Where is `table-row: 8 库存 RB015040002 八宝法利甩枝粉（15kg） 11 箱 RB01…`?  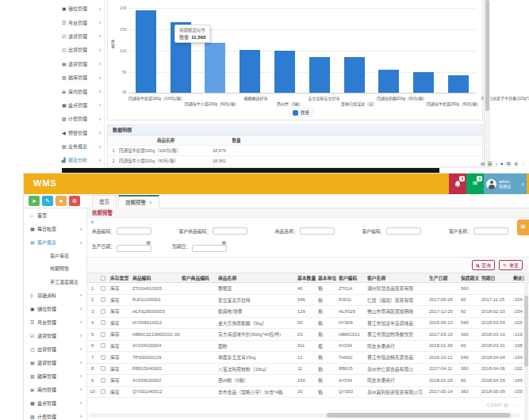 table-row: 8 库存 RB015040002 八宝法利甩枝粉（15kg） 11 箱 RB01… is located at coordinates (308, 369).